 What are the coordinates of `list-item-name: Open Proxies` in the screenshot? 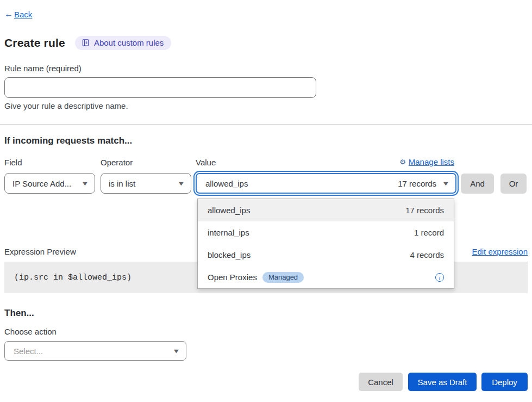 It's located at (233, 277).